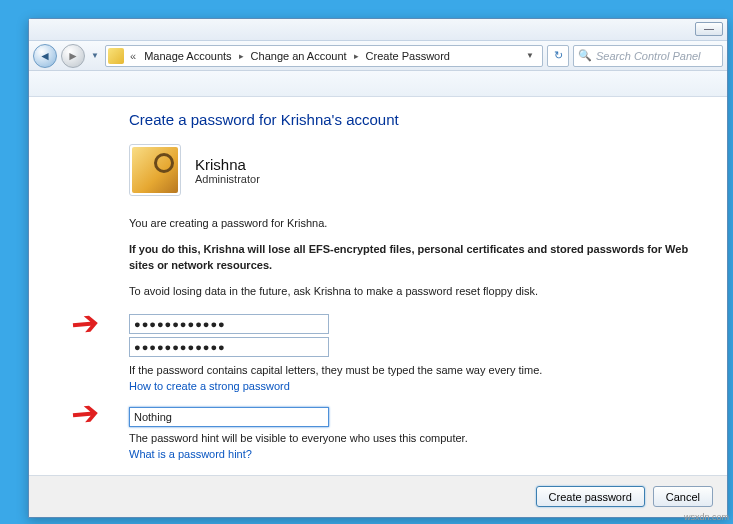  I want to click on hint-field: Nothing, so click(229, 417).